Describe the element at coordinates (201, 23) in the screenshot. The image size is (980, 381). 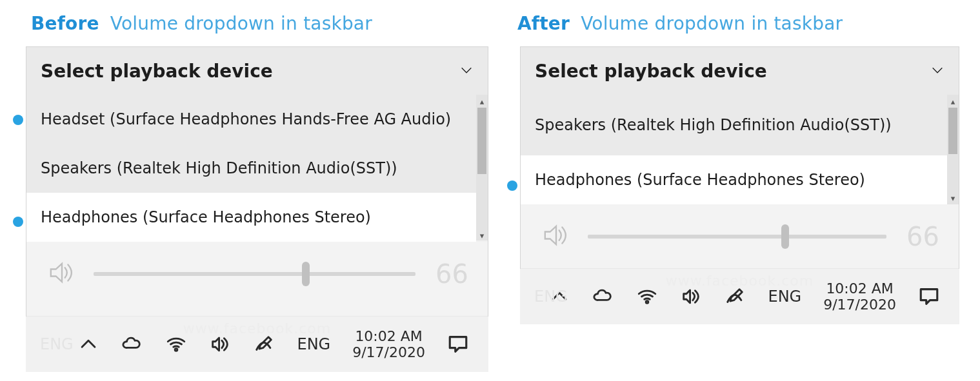
I see `before-caption: Before Volume dropdown in taskbar` at that location.